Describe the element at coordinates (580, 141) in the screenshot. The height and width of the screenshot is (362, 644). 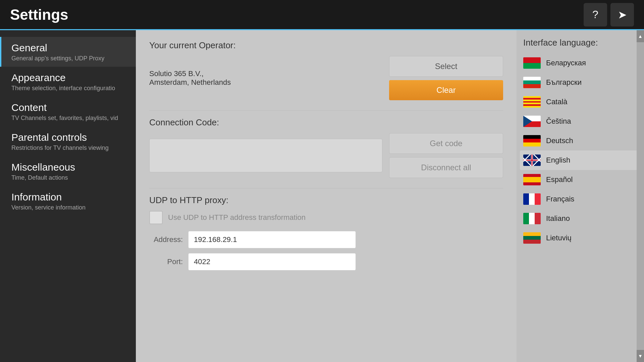
I see `language-item-de: Deutsch` at that location.